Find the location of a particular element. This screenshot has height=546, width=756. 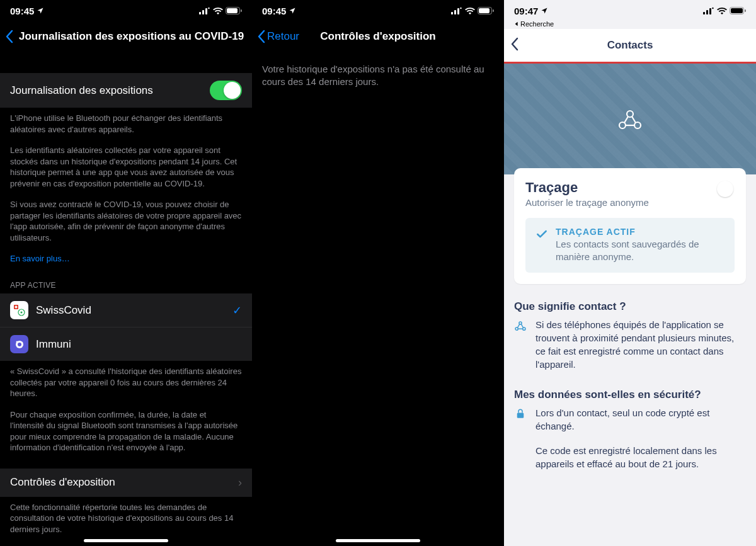

row-label: Contrôles d'exposition is located at coordinates (124, 482).